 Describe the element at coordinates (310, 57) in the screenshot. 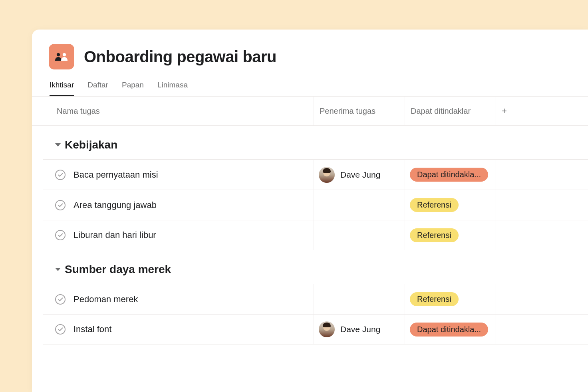

I see `title-row: Onboarding pegawai baru` at that location.